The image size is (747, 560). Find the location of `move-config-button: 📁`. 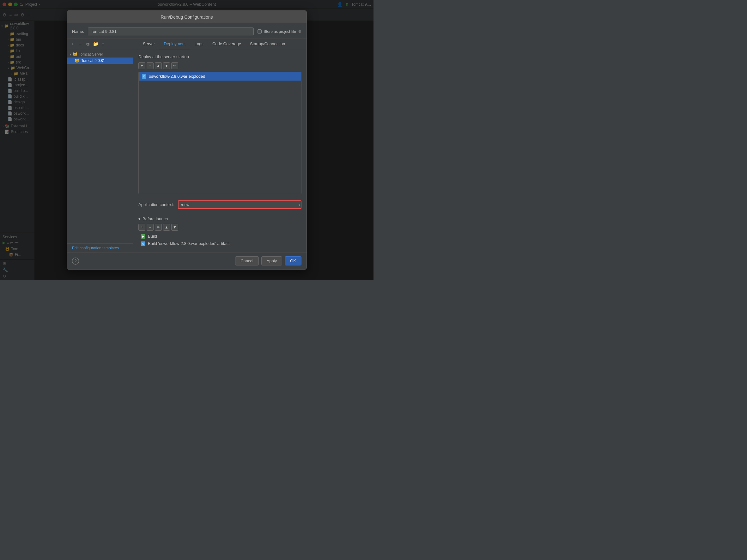

move-config-button: 📁 is located at coordinates (95, 44).